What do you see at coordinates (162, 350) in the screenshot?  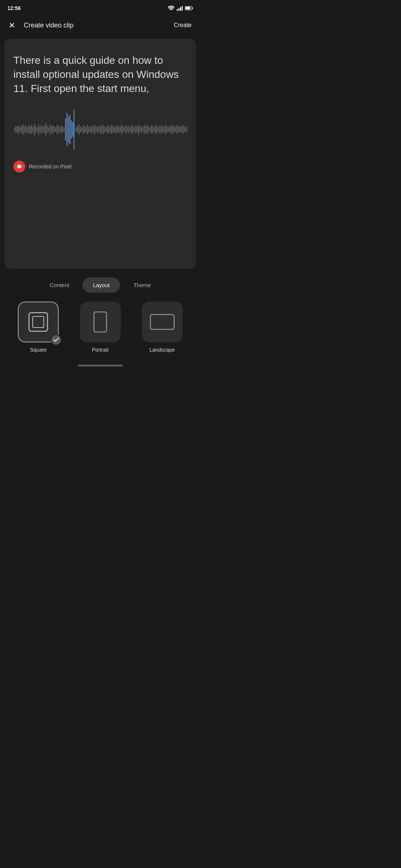 I see `layout-label-landscape: Landscape` at bounding box center [162, 350].